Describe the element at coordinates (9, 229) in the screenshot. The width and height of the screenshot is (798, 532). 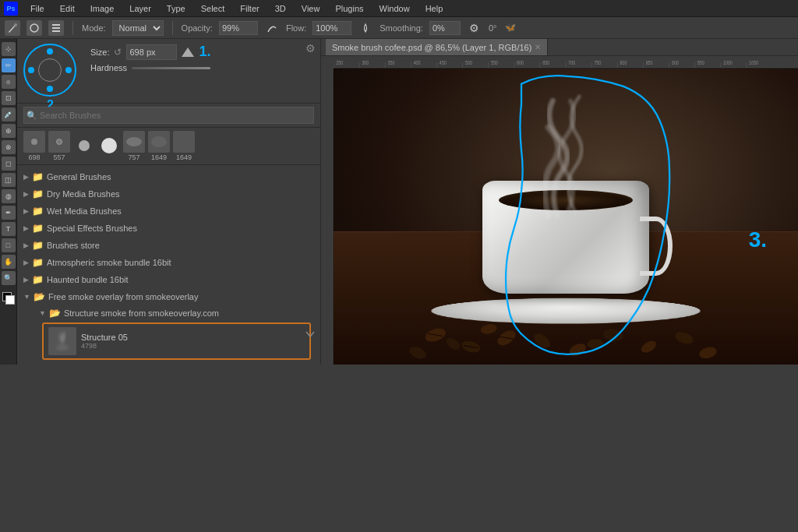
I see `type-tool: T` at that location.